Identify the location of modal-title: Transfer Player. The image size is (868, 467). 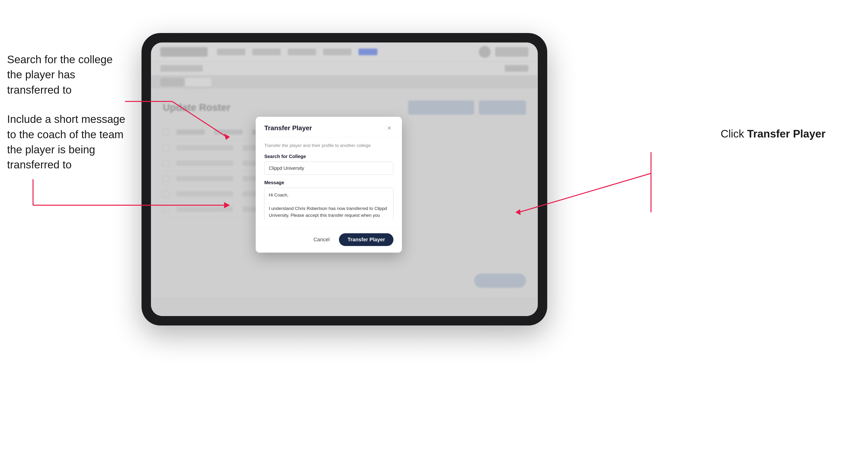
(288, 128).